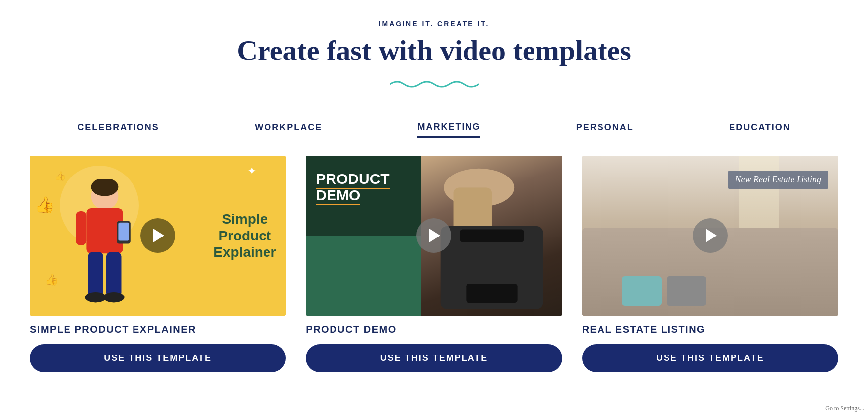  I want to click on tabs-nav: CELEBRATIONS WORKPLACE MARKETING PERSONA…, so click(434, 130).